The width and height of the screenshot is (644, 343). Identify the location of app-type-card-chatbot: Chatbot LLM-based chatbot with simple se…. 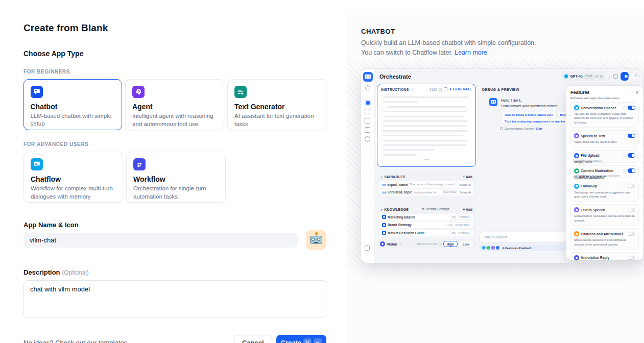
(73, 105).